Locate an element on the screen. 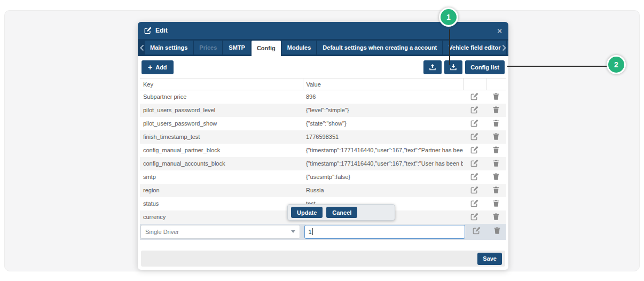 This screenshot has height=281, width=644. key-cell: smtp is located at coordinates (221, 177).